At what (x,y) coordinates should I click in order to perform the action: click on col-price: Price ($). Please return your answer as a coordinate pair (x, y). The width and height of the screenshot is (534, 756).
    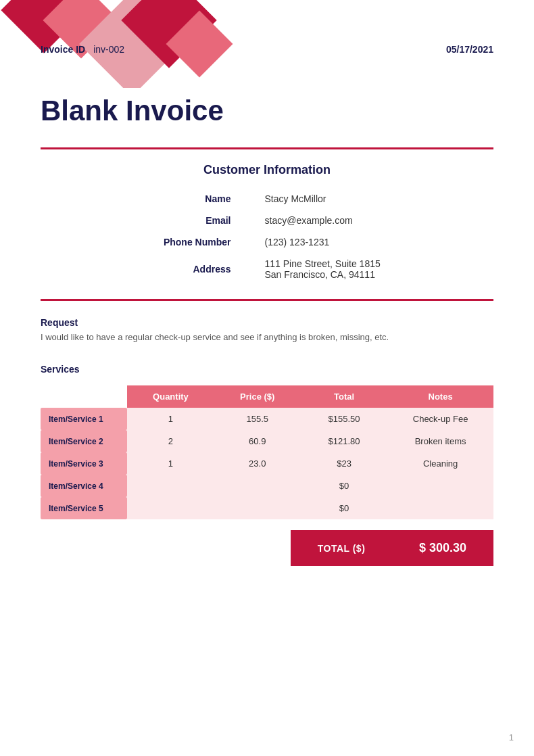
    Looking at the image, I should click on (258, 396).